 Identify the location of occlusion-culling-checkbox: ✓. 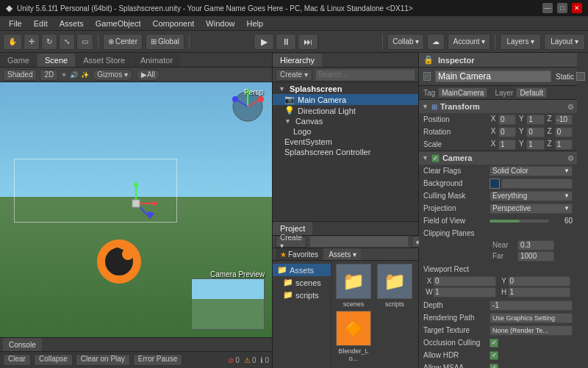
(494, 343).